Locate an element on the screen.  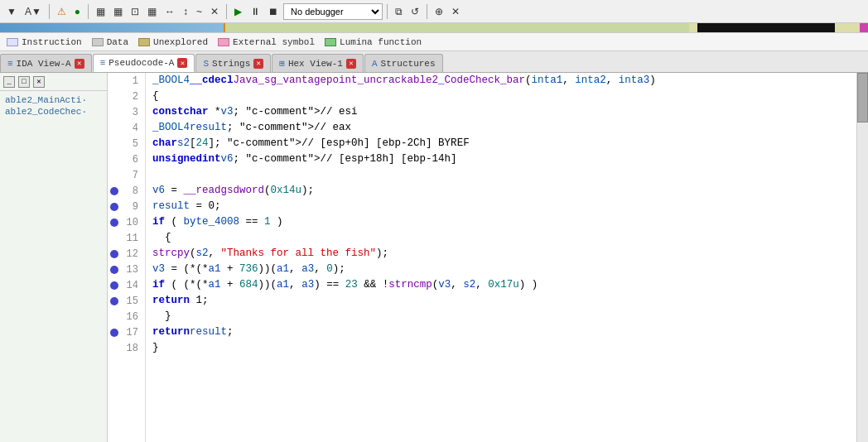
toolbar-play: ▶ is located at coordinates (239, 12).